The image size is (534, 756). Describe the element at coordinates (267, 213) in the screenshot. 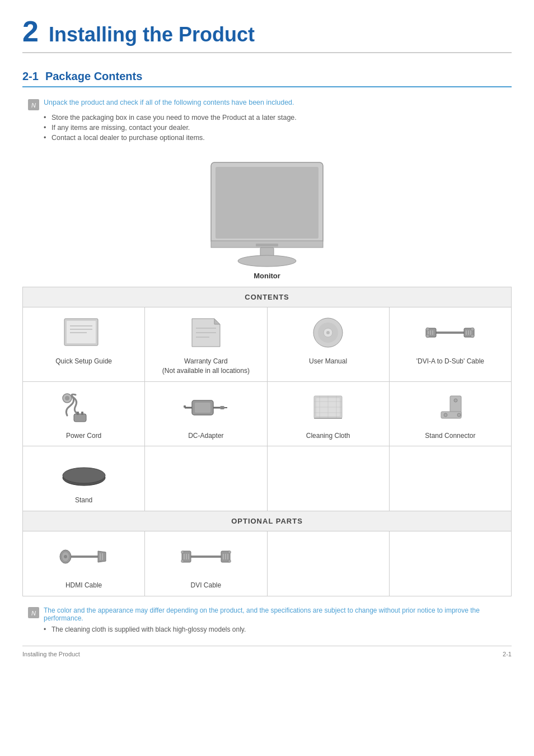

I see `monitor-container` at that location.